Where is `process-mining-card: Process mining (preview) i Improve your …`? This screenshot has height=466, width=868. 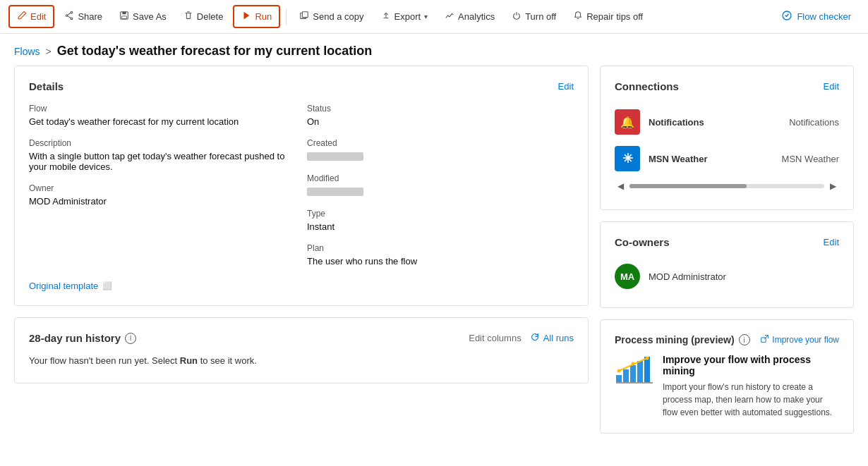
process-mining-card: Process mining (preview) i Improve your … is located at coordinates (727, 376).